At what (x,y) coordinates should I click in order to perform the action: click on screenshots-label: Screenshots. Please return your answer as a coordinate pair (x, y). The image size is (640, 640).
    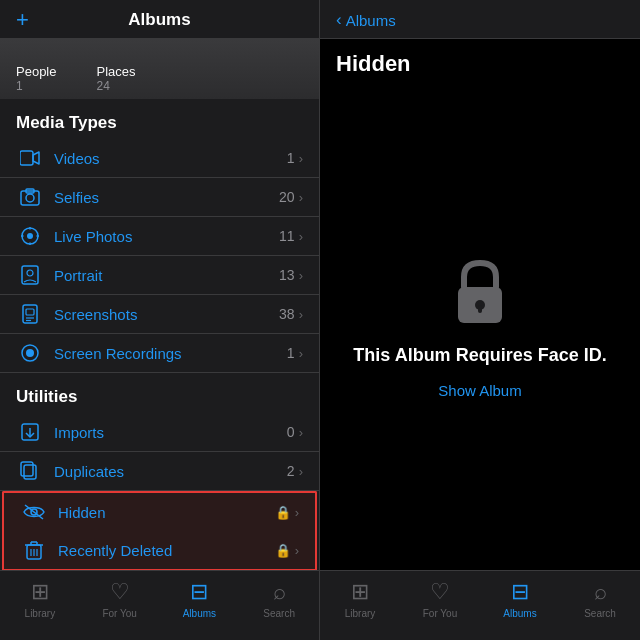
    Looking at the image, I should click on (166, 314).